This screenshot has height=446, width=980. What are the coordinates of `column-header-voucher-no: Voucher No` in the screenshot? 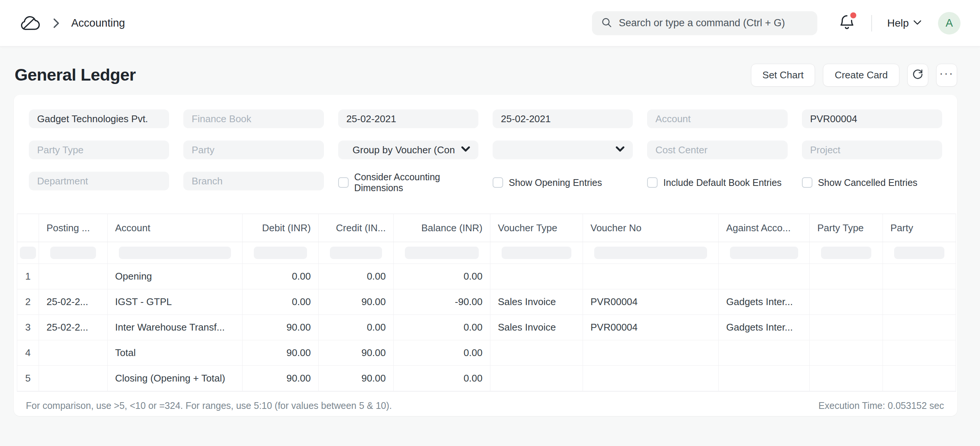 It's located at (651, 228).